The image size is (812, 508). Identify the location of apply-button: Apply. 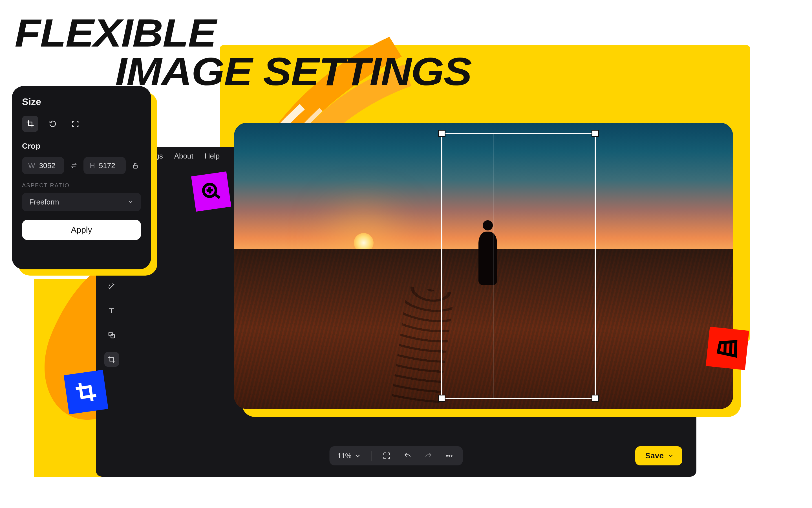
(81, 230).